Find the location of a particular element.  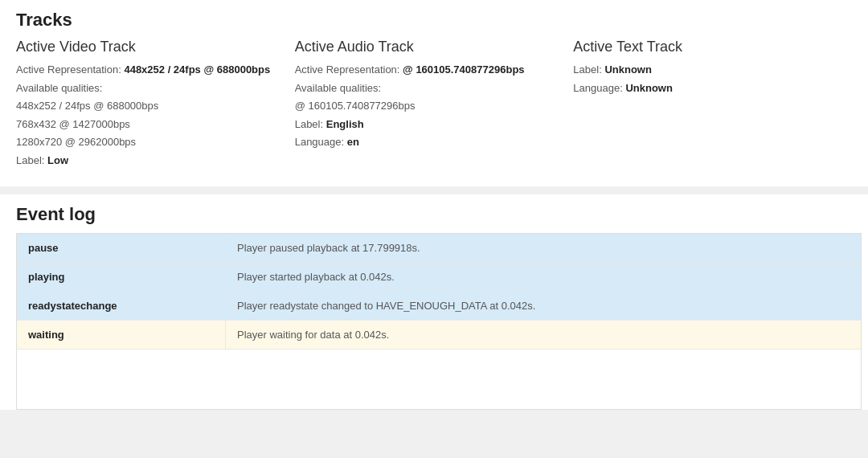

eventlog-event-description: Player started playback at 0.042s. is located at coordinates (543, 276).